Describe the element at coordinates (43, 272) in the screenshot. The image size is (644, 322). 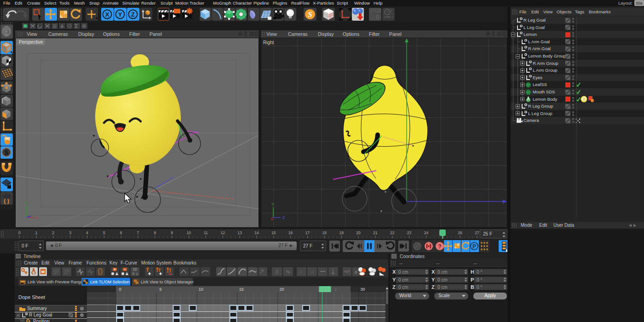
I see `svg-text: M` at that location.